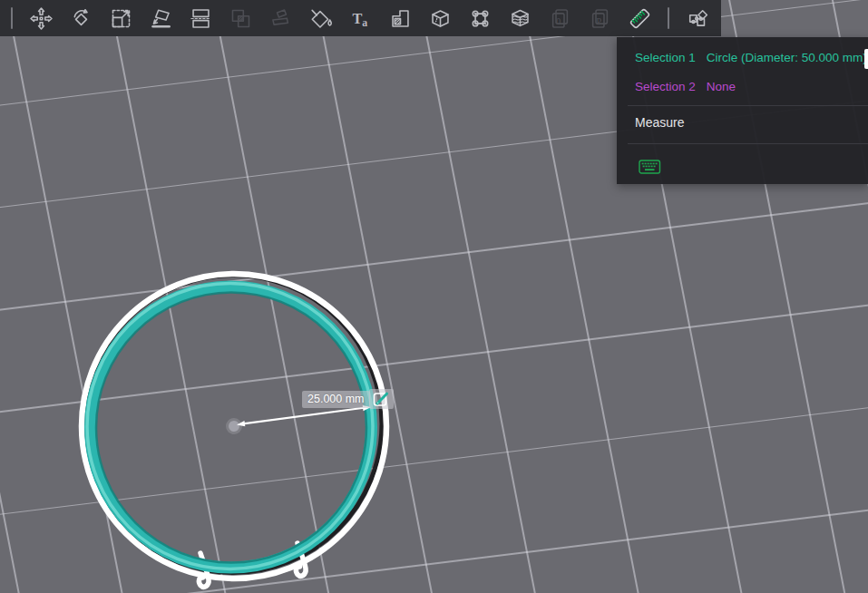 This screenshot has width=868, height=593. I want to click on measurement-value: 25.000 mm, so click(336, 399).